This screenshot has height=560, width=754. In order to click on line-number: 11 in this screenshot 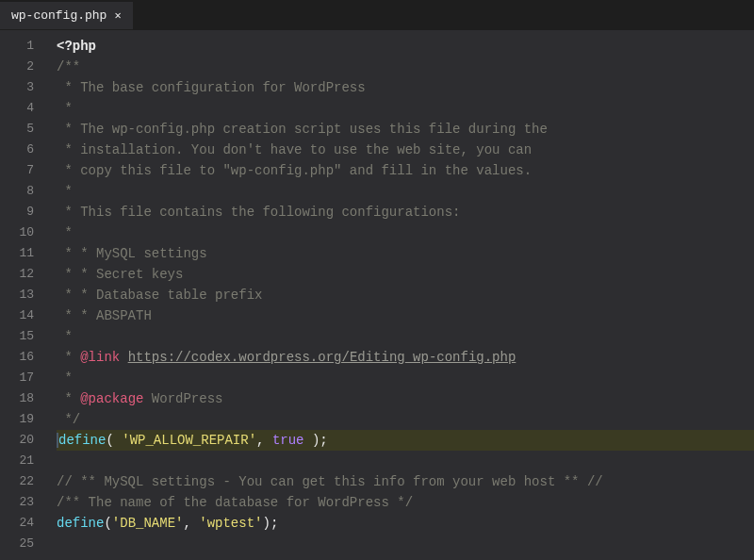, I will do `click(25, 254)`.